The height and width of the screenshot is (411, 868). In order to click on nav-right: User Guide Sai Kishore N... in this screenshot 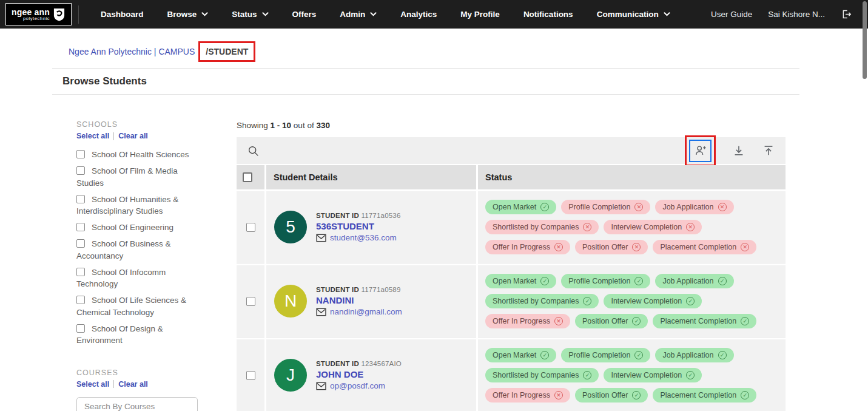, I will do `click(781, 15)`.